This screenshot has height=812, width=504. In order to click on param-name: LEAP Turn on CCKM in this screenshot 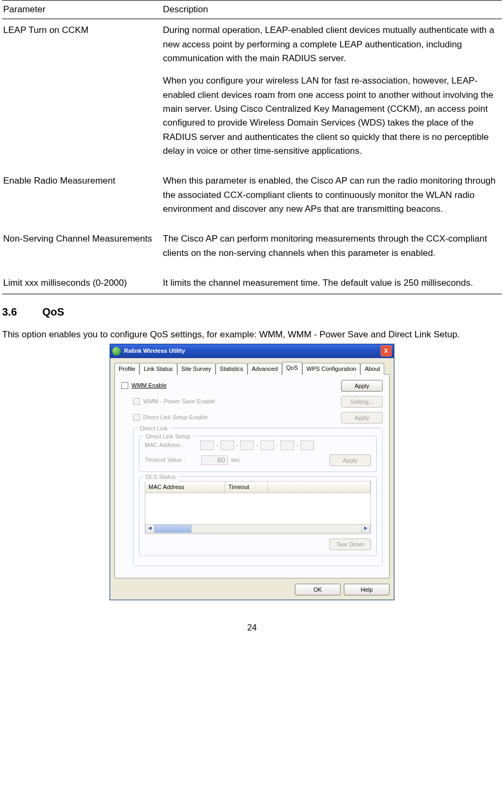, I will do `click(82, 95)`.